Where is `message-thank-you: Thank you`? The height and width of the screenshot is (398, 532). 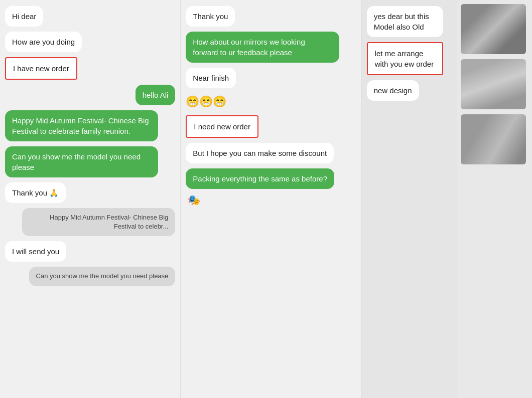
message-thank-you: Thank you is located at coordinates (210, 16).